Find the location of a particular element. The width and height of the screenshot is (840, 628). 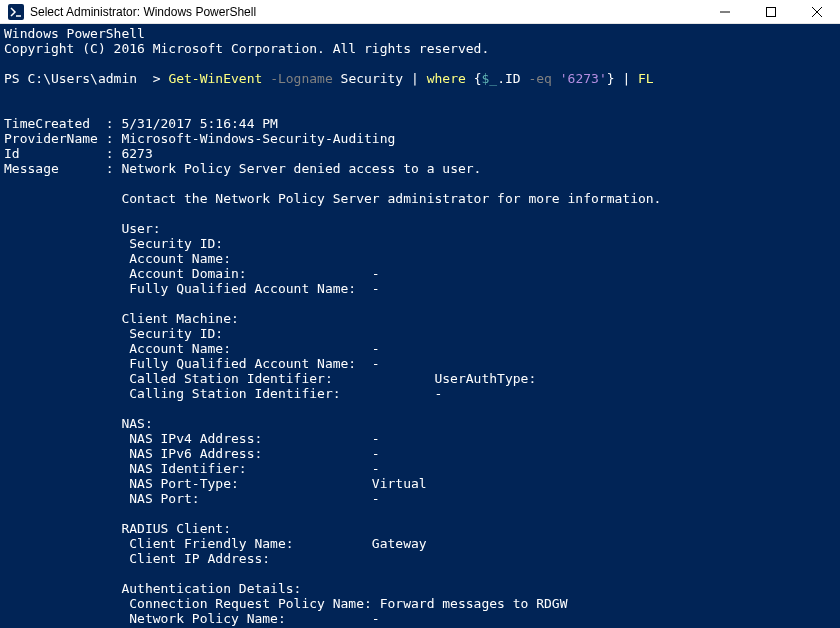

nas-ipv4: NAS IPv4 Address: - is located at coordinates (192, 438).